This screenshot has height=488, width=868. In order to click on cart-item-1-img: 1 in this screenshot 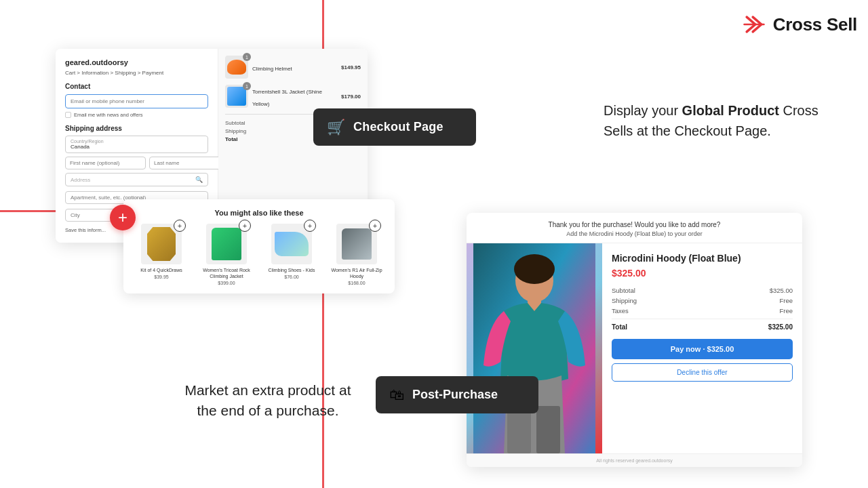, I will do `click(237, 67)`.